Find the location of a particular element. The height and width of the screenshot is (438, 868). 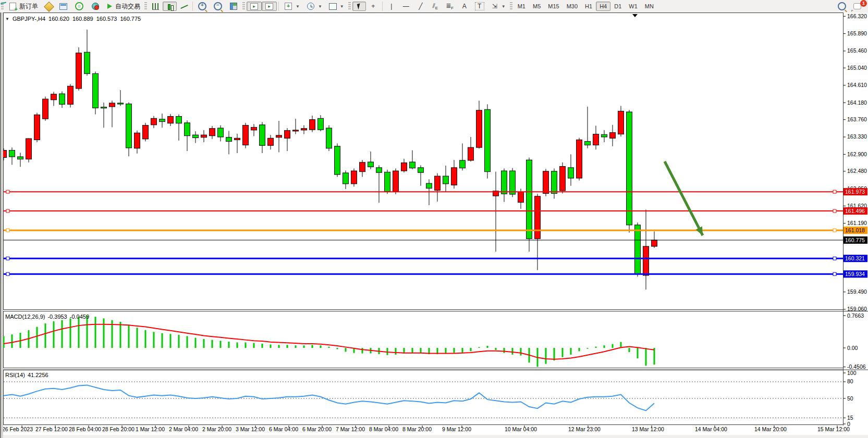

fibonacci-tool-button: ≣F is located at coordinates (450, 6).